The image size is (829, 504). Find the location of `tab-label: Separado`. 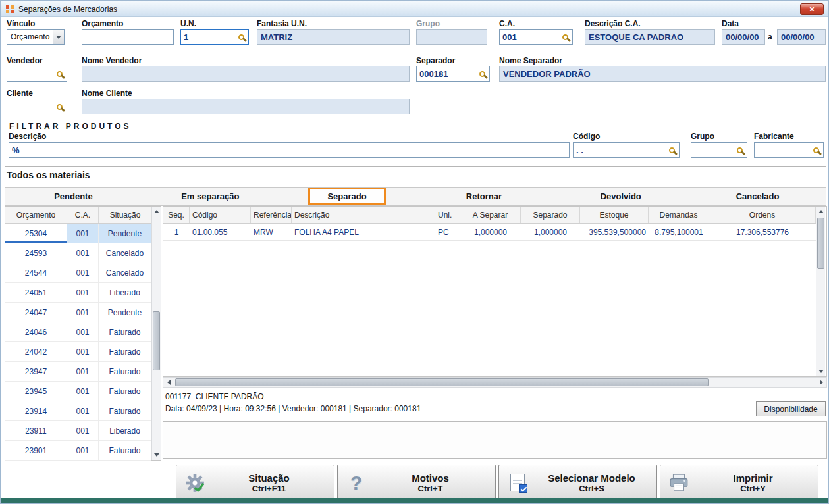

tab-label: Separado is located at coordinates (346, 196).